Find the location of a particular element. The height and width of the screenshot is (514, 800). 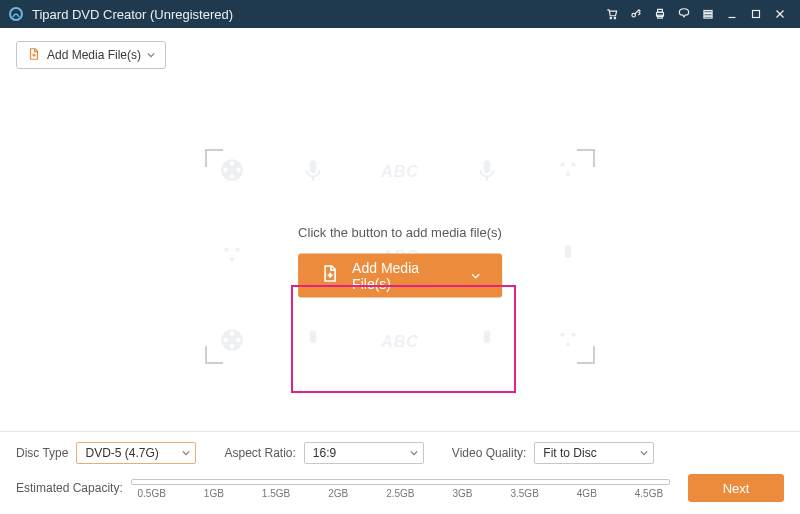

app-logo-icon is located at coordinates (16, 14).